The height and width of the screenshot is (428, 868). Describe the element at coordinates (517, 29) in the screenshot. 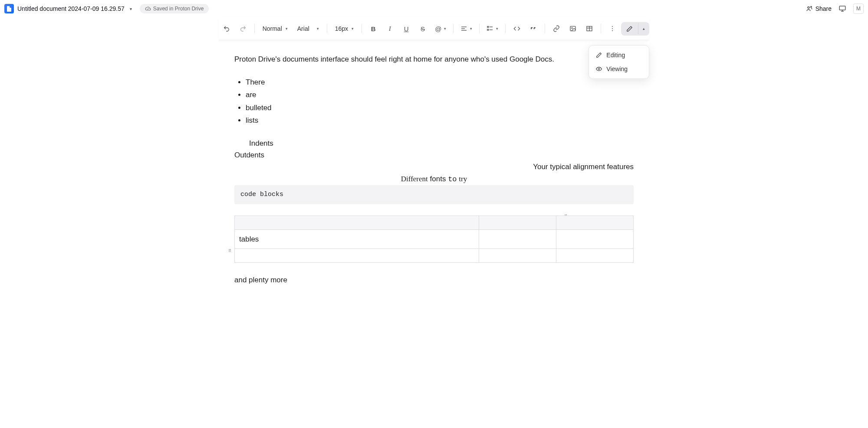

I see `code-button` at that location.